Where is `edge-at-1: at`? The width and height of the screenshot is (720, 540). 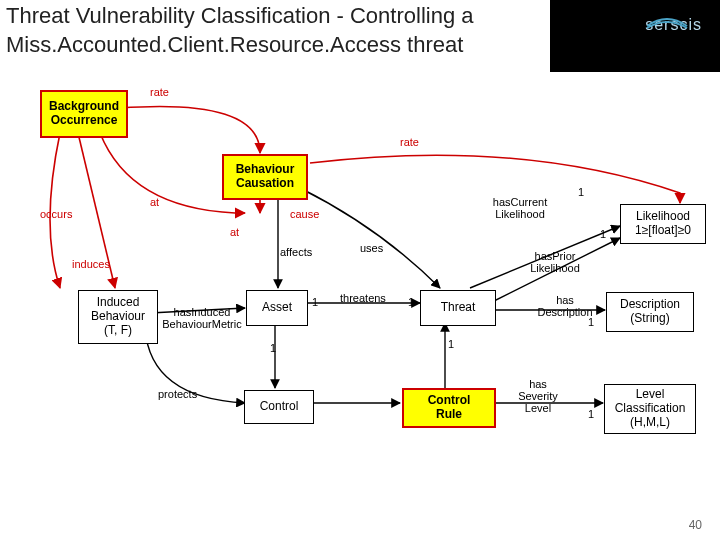
edge-at-1: at is located at coordinates (154, 202).